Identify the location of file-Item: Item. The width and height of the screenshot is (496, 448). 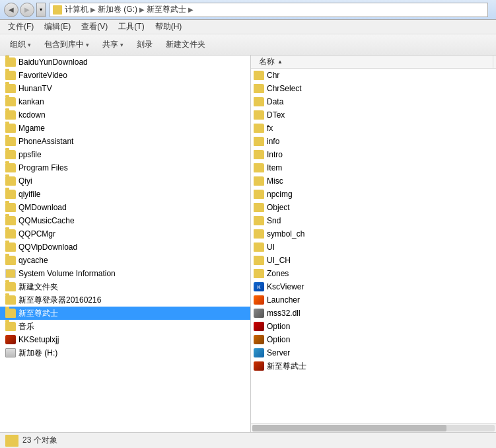
(374, 168).